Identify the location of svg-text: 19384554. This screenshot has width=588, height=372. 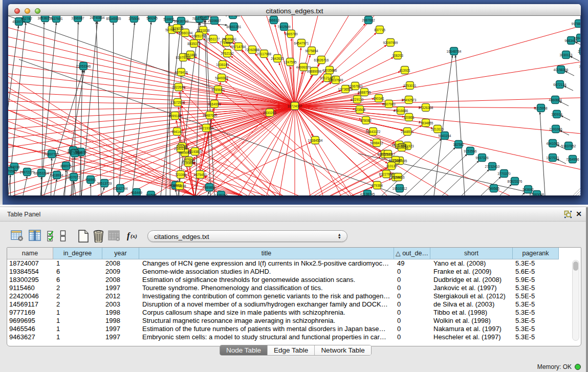
(315, 140).